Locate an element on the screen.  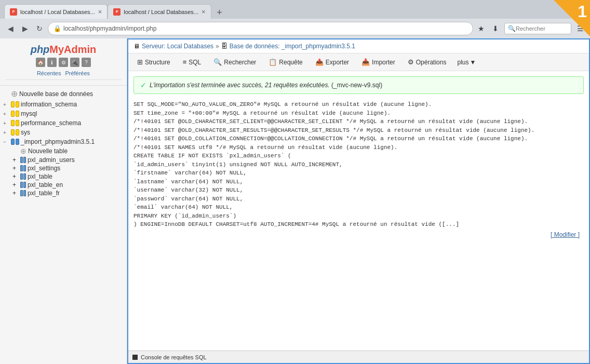
more-label: plus is located at coordinates (463, 62).